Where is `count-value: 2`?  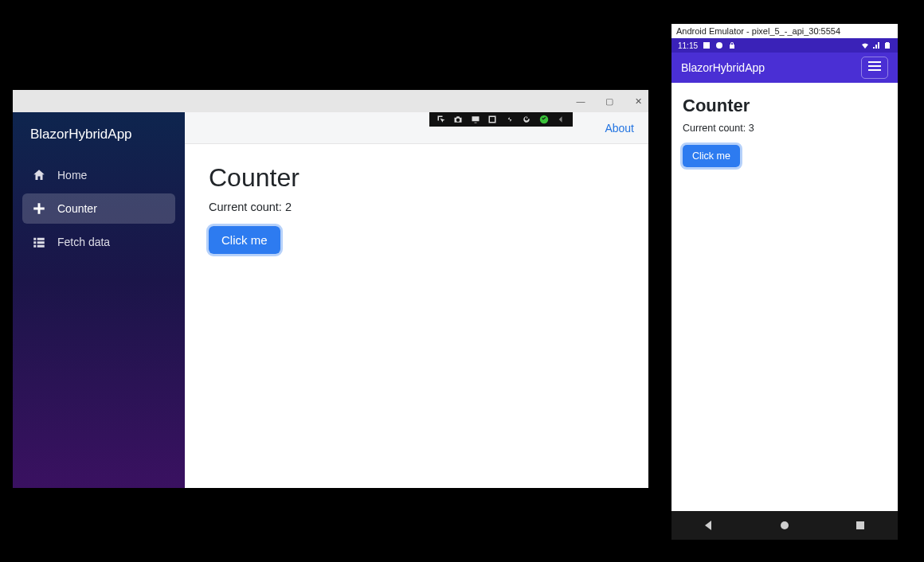
count-value: 2 is located at coordinates (288, 207).